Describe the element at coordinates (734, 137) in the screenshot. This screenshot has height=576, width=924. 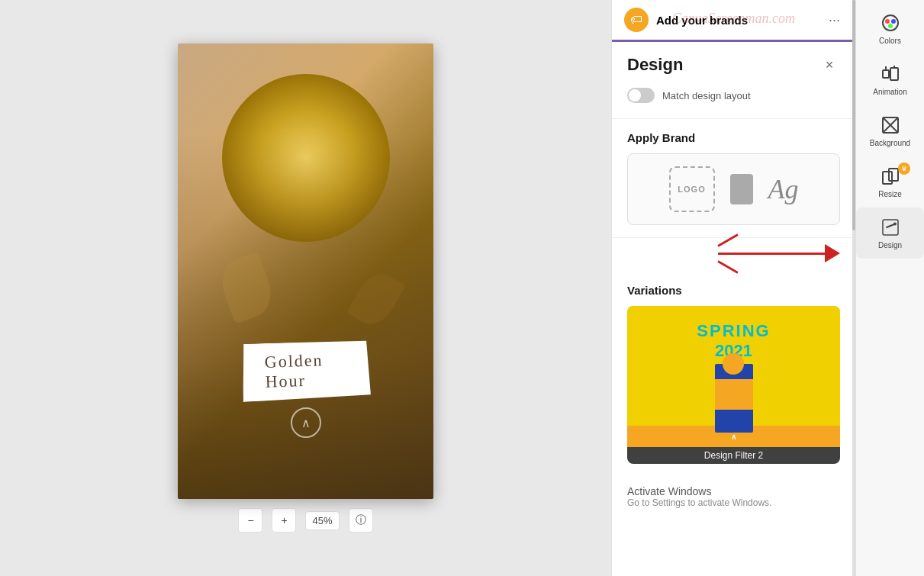
I see `apply-brand-title: Apply Brand` at that location.